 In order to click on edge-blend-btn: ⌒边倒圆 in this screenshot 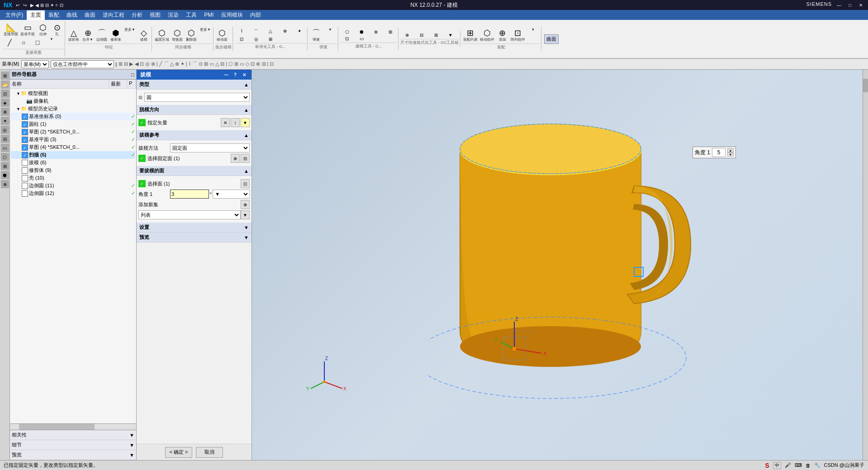, I will do `click(102, 35)`.